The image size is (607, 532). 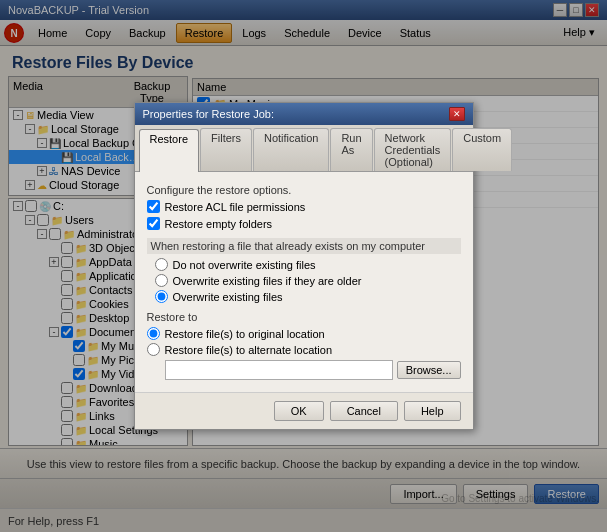 What do you see at coordinates (268, 281) in the screenshot?
I see `radio-overwrite-older-label: Overwrite existing files if they are old…` at bounding box center [268, 281].